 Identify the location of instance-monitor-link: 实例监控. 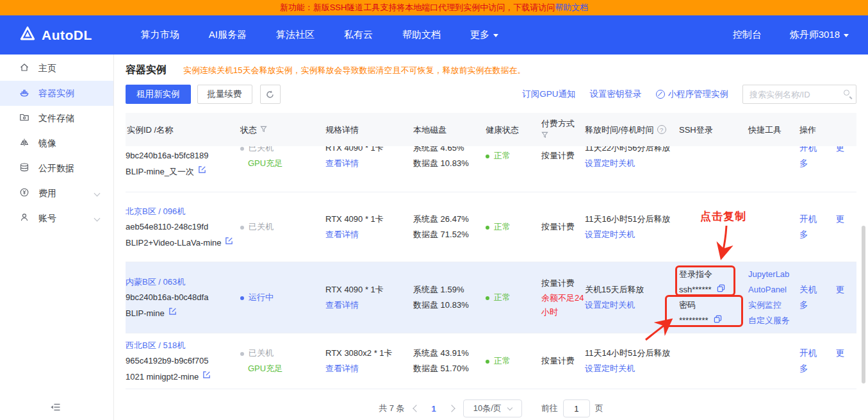
(771, 305).